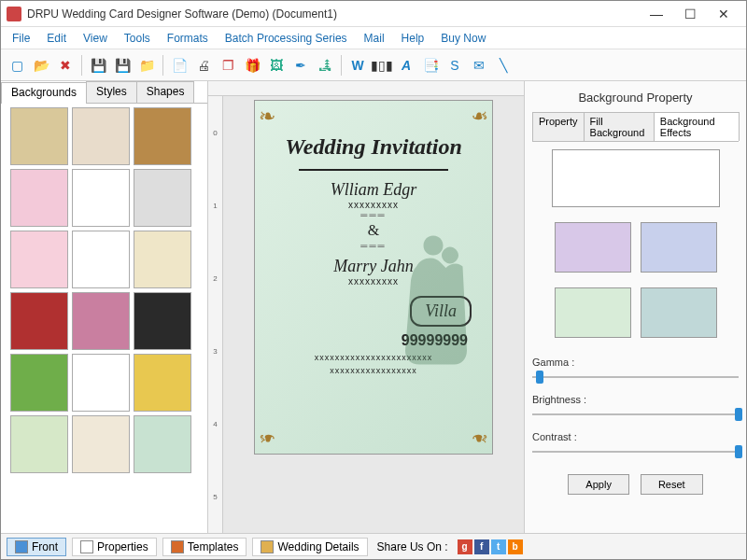 The width and height of the screenshot is (747, 560). What do you see at coordinates (619, 127) in the screenshot?
I see `tab-fill-background: Fill Background` at bounding box center [619, 127].